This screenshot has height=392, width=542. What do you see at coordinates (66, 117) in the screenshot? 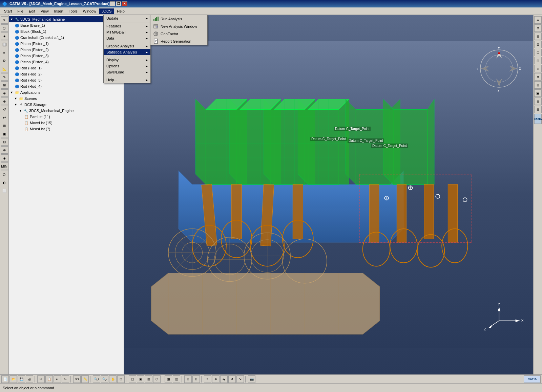
I see `tree-item-partlist: 📋 PartList (11)` at bounding box center [66, 117].